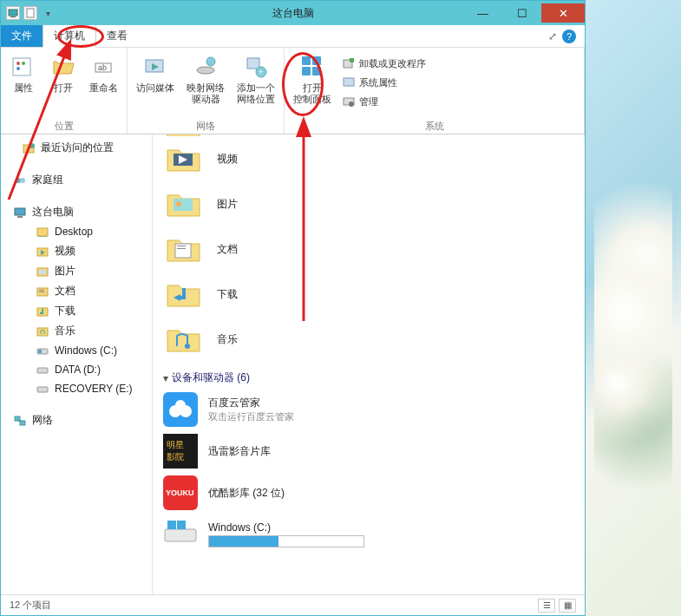 This screenshot has height=616, width=681. I want to click on sidebar-item: RECOVERY (E:), so click(76, 389).